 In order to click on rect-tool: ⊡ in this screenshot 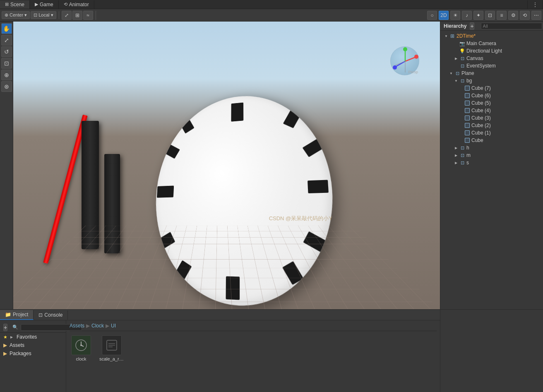, I will do `click(7, 63)`.